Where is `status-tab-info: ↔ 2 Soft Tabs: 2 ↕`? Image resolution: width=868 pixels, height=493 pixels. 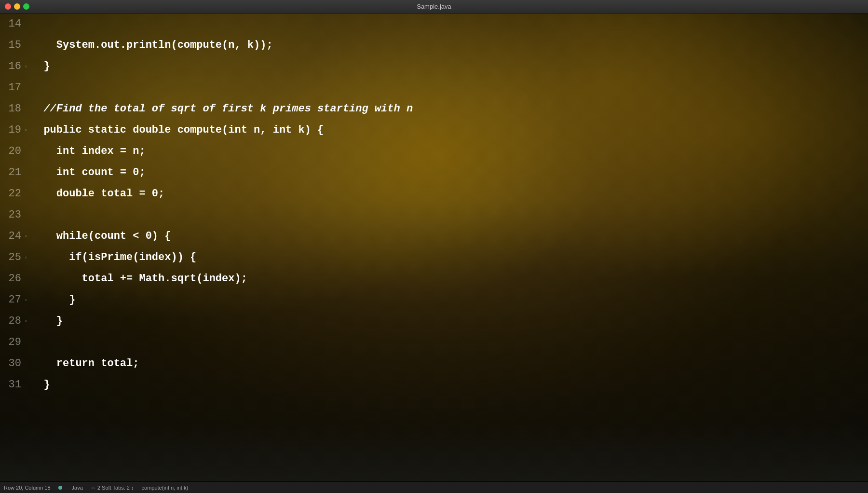
status-tab-info: ↔ 2 Soft Tabs: 2 ↕ is located at coordinates (112, 488).